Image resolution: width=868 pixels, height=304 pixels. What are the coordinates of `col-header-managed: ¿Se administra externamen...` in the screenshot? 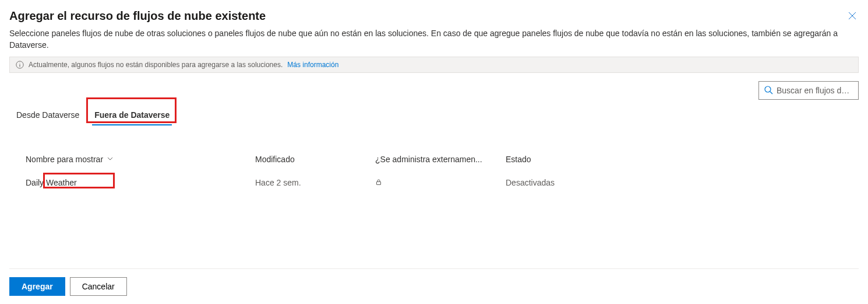 It's located at (440, 159).